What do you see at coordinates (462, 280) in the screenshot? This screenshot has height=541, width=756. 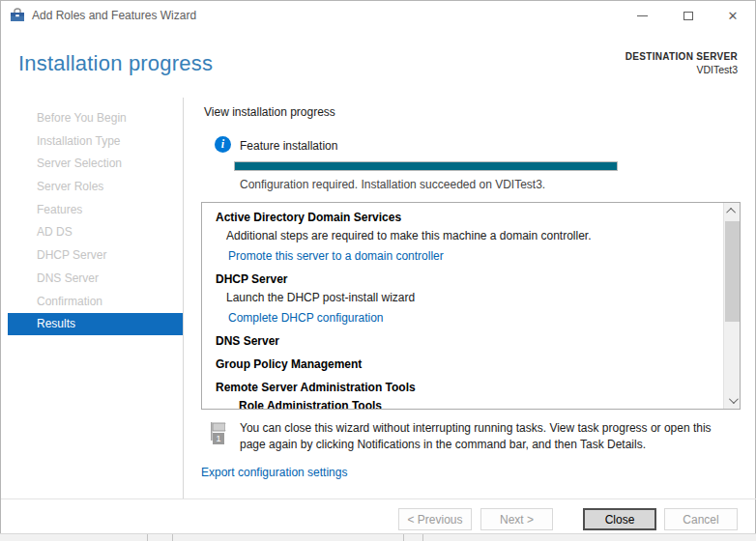 I see `result-role-dhcp: DHCP Server` at bounding box center [462, 280].